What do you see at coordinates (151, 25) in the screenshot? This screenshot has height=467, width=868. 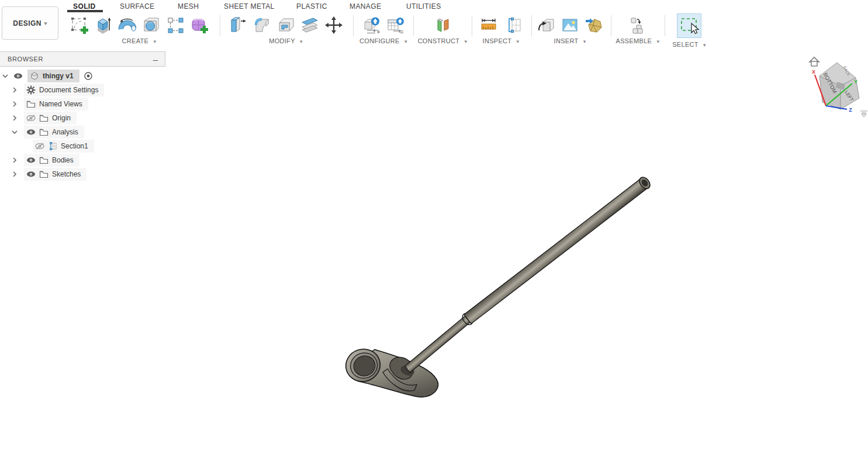 I see `hole-button` at bounding box center [151, 25].